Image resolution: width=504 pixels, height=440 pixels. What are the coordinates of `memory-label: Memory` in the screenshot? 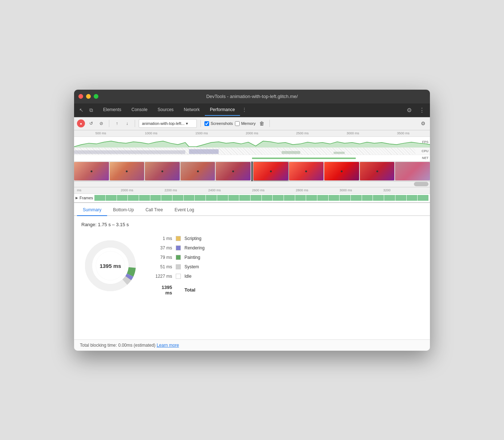 It's located at (248, 123).